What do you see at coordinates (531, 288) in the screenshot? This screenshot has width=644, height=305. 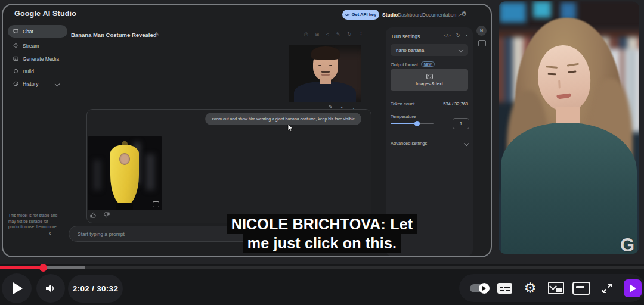 I see `player-settings-button: ⚙` at bounding box center [531, 288].